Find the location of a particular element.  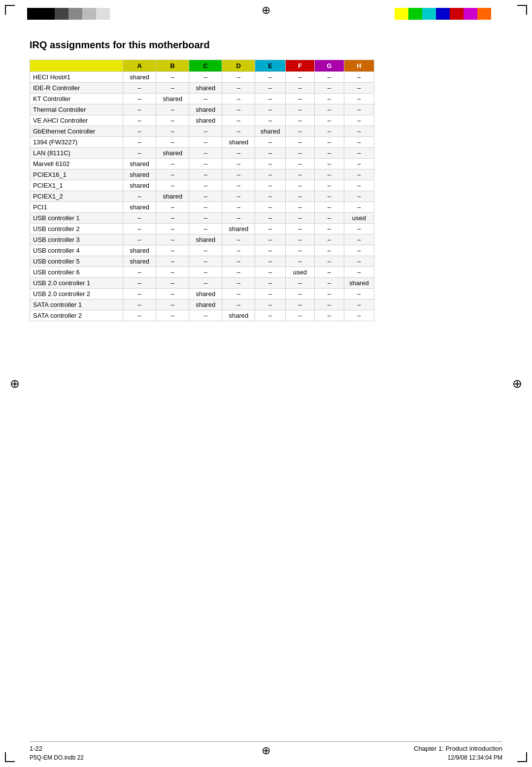

col-header-h: H is located at coordinates (359, 66).